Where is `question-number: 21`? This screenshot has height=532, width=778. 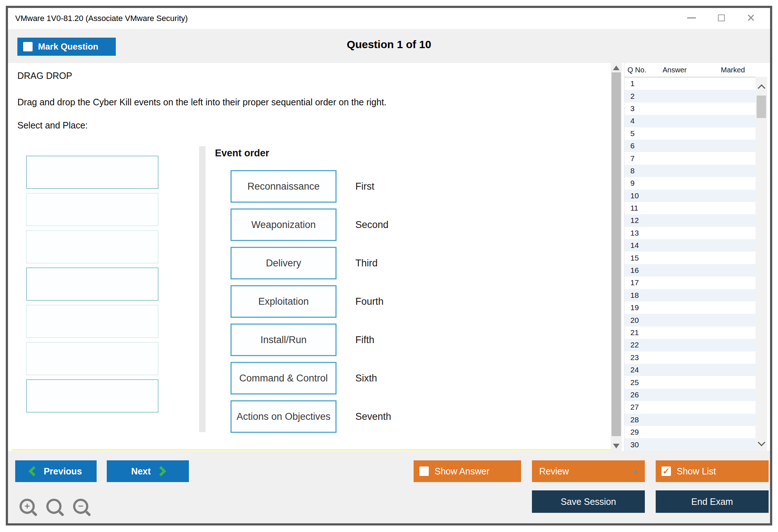 question-number: 21 is located at coordinates (632, 333).